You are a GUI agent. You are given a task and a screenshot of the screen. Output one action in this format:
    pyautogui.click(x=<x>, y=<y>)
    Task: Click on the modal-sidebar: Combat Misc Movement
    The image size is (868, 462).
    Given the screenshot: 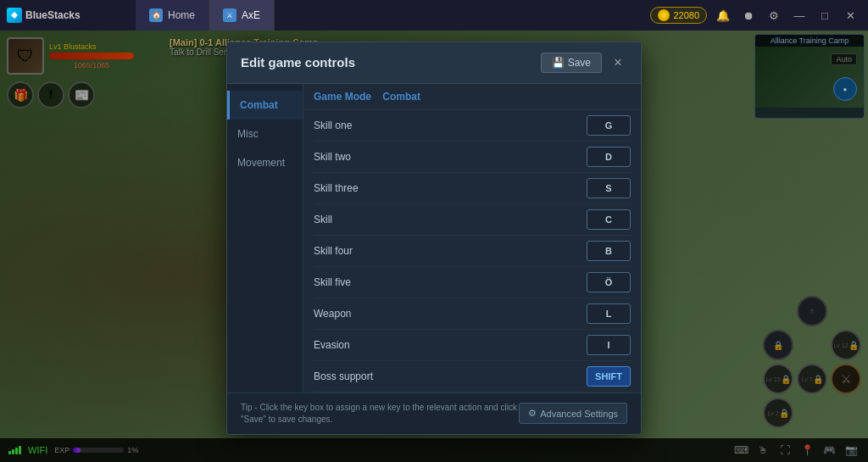 What is the action you would take?
    pyautogui.click(x=265, y=238)
    